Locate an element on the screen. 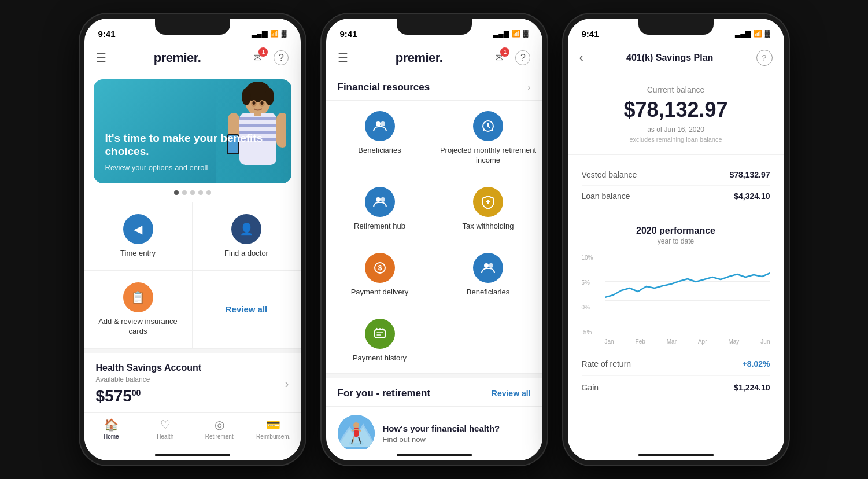  nav-icons-2: ✉ 1 ? is located at coordinates (510, 58).